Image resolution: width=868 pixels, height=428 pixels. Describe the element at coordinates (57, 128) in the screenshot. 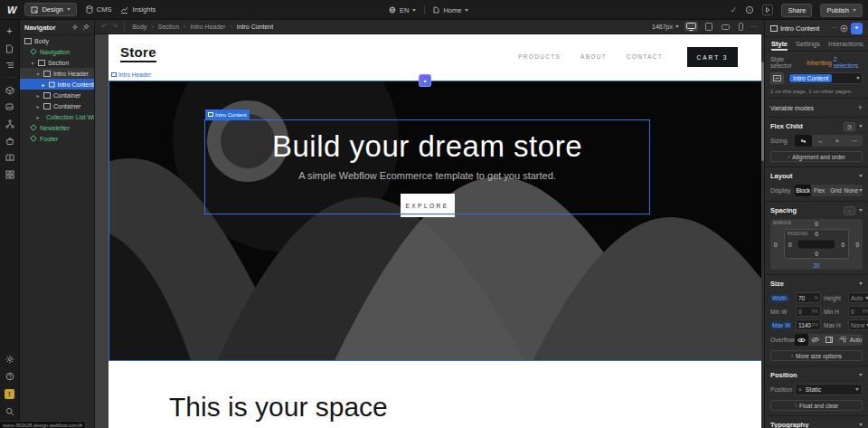

I see `tree-item-newsletter: Newsletter` at that location.